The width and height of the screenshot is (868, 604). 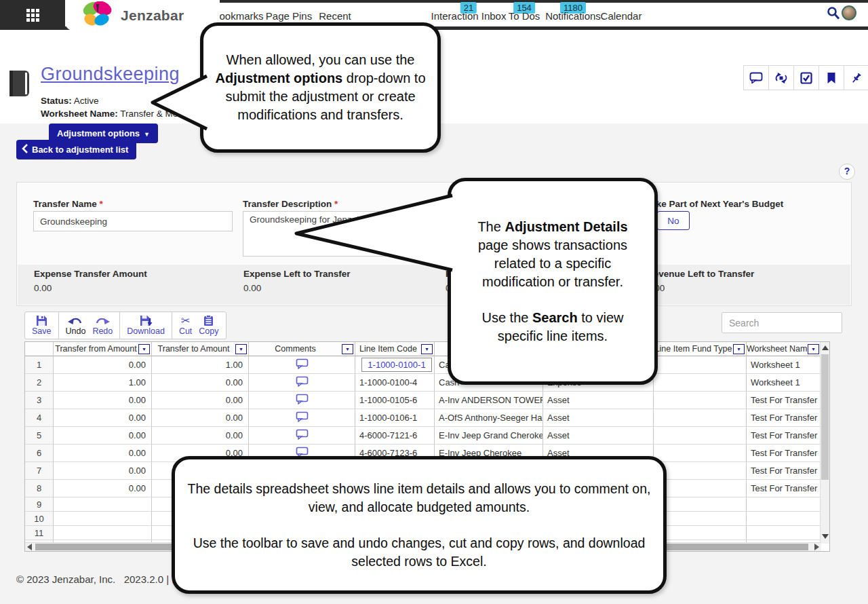 What do you see at coordinates (39, 489) in the screenshot?
I see `grid-cell: 8` at bounding box center [39, 489].